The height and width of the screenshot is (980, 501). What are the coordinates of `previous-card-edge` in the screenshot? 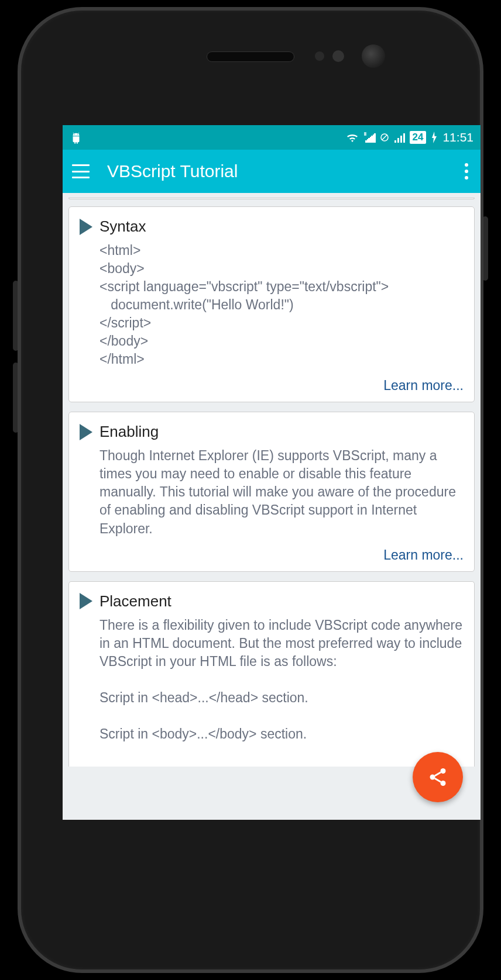 It's located at (272, 199).